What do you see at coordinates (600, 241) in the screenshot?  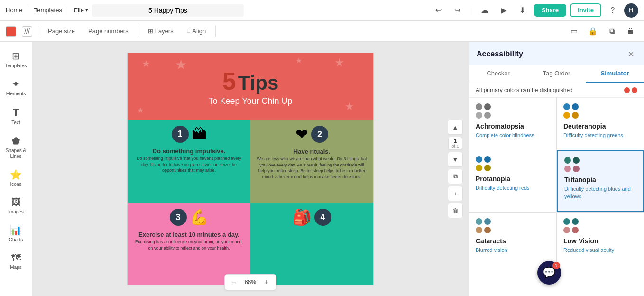 I see `low-vision-title: Low Vision` at bounding box center [600, 241].